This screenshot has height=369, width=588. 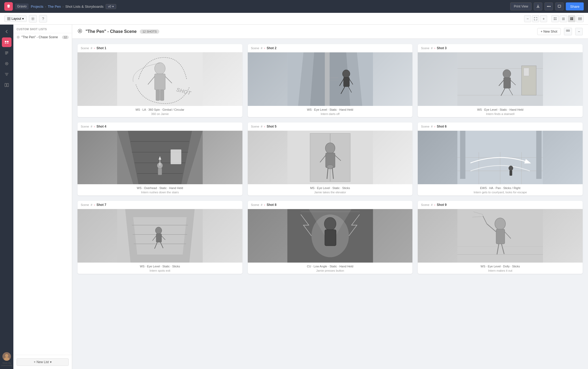 What do you see at coordinates (160, 81) in the screenshot?
I see `shot-card-1: Scene # › Shot 1` at bounding box center [160, 81].